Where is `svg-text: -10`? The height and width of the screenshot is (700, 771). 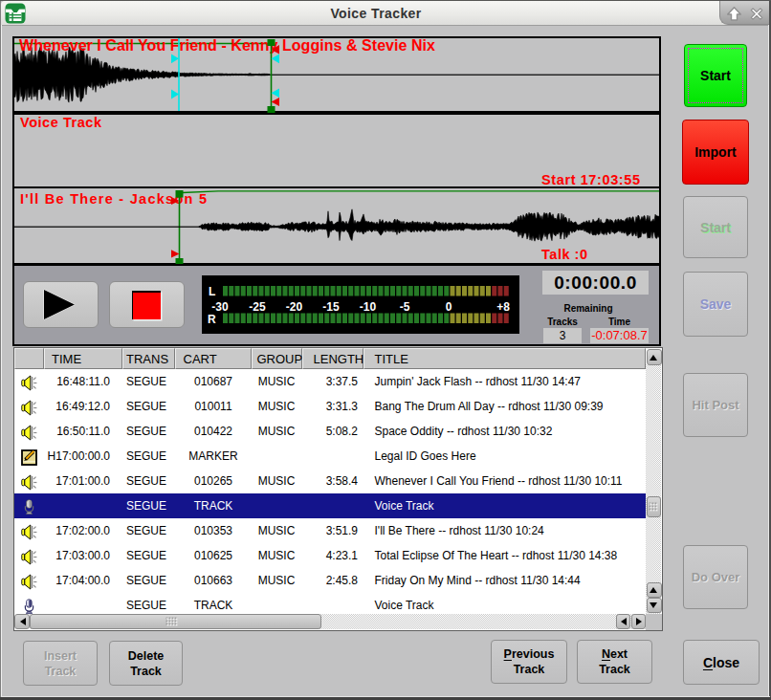 svg-text: -10 is located at coordinates (368, 307).